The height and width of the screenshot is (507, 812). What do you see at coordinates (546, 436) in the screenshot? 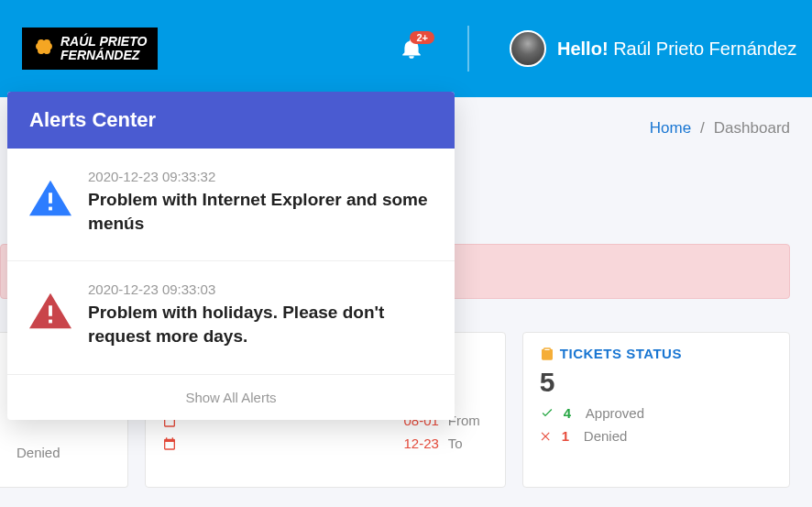
I see `close-icon` at bounding box center [546, 436].